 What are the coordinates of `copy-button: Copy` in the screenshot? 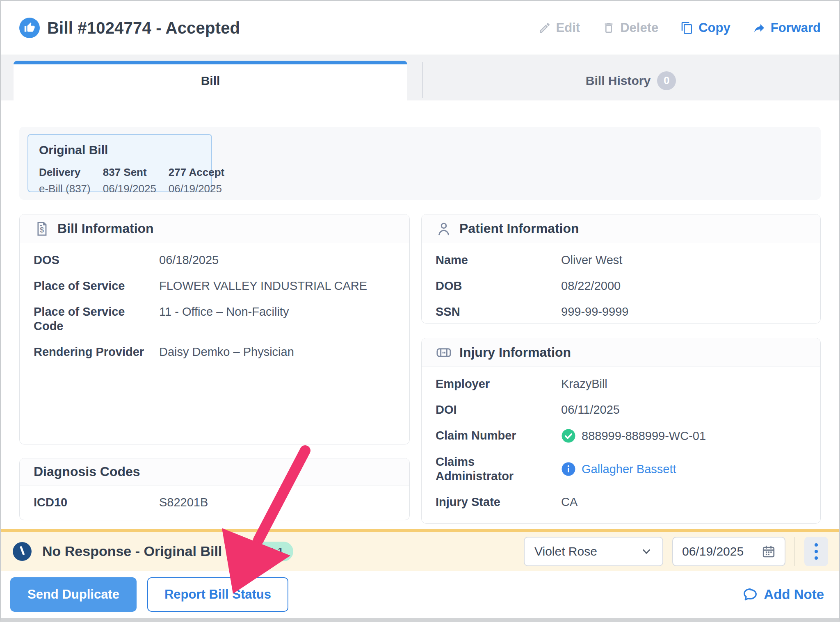 It's located at (705, 28).